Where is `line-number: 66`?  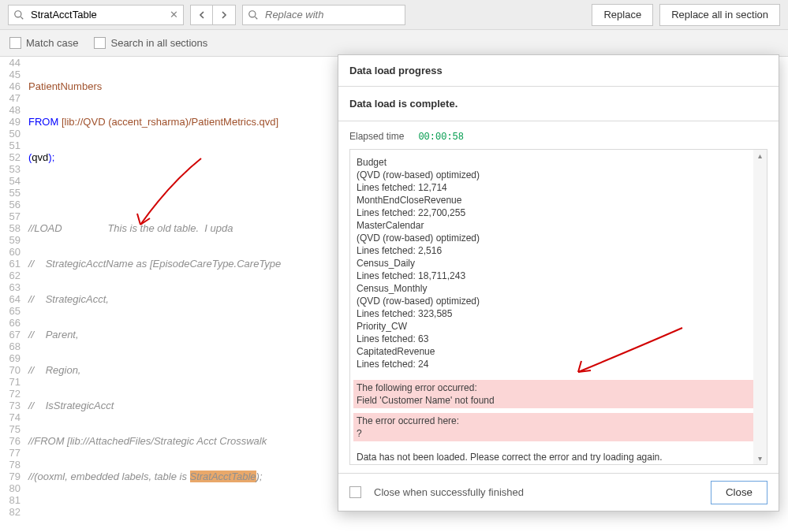 line-number: 66 is located at coordinates (10, 323).